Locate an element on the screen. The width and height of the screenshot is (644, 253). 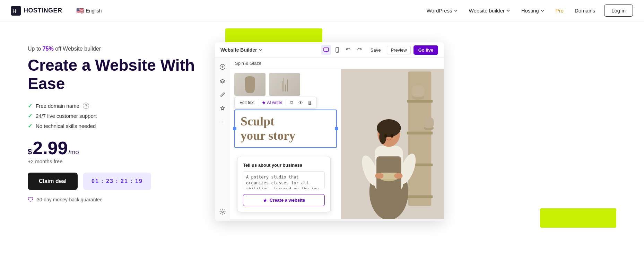
language-selector: 🇺🇸 English is located at coordinates (89, 11).